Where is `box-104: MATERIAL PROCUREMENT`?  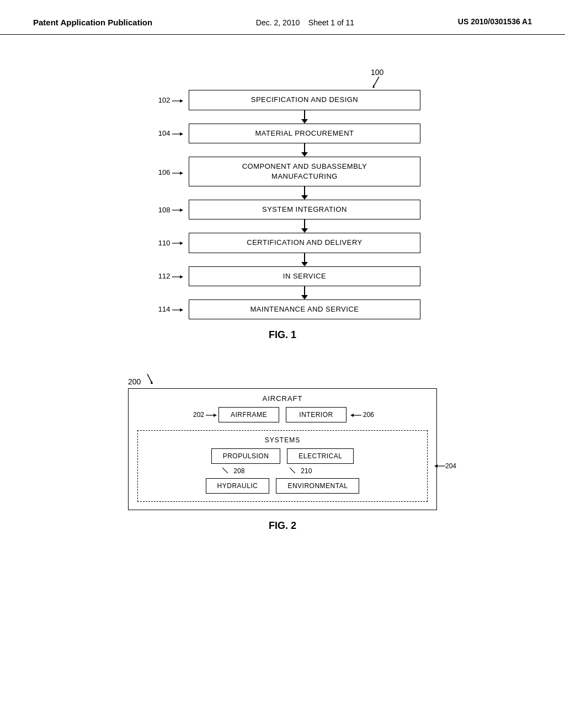
box-104: MATERIAL PROCUREMENT is located at coordinates (305, 133).